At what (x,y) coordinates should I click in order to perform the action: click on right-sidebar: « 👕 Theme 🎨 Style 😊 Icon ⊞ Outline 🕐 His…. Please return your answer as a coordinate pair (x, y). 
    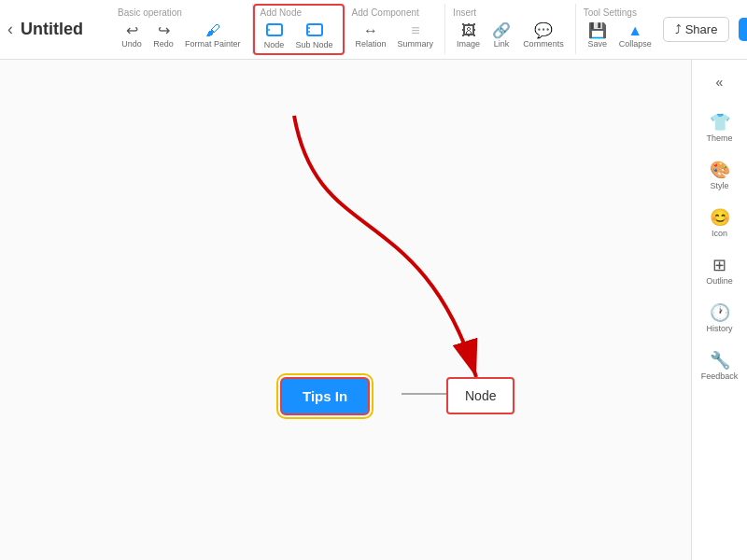
    Looking at the image, I should click on (719, 310).